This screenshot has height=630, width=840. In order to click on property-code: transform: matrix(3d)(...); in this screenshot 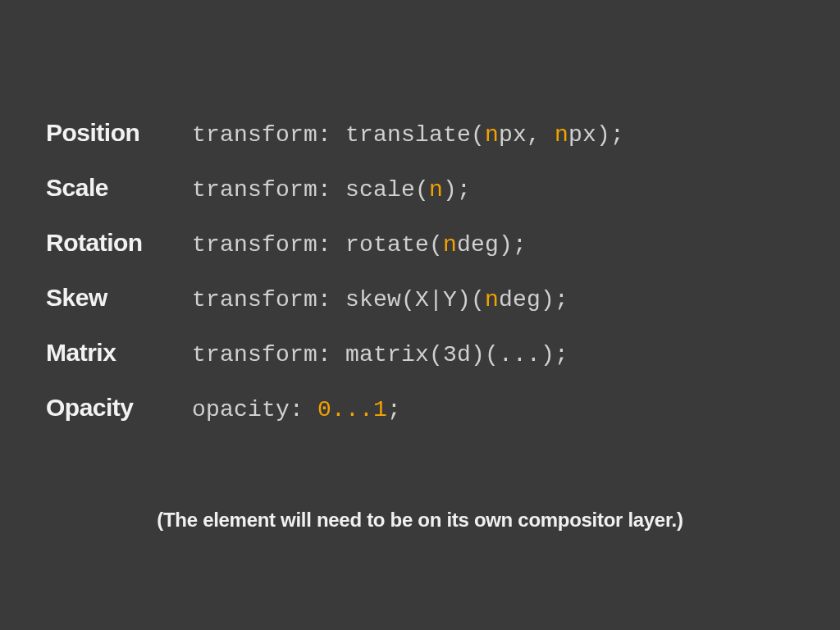, I will do `click(381, 354)`.